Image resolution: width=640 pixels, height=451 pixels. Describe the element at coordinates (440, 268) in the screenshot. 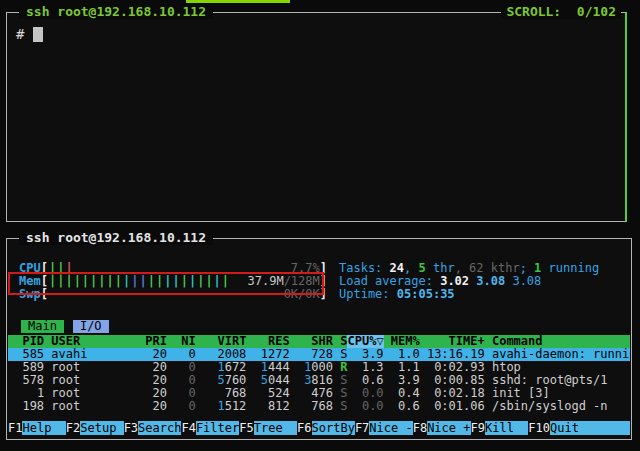

I see `stat-seg: thr` at that location.